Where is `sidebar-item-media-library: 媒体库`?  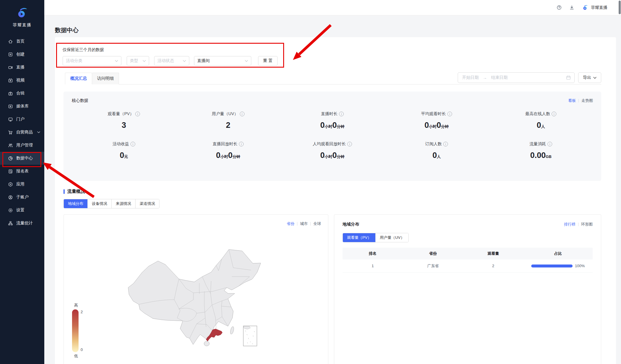
sidebar-item-media-library: 媒体库 is located at coordinates (22, 106).